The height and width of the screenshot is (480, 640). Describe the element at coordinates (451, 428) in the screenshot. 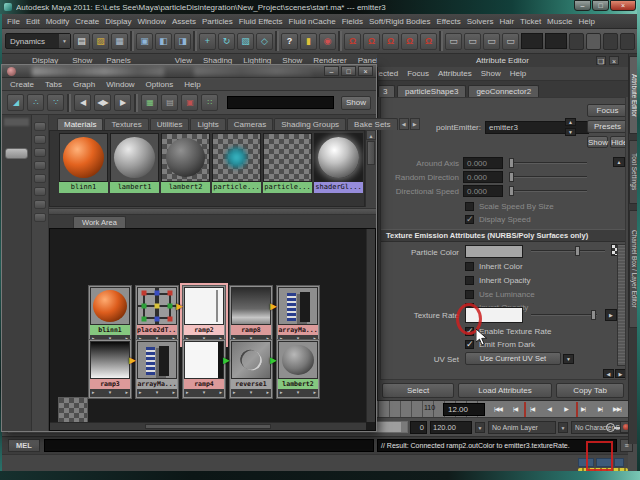

I see `animation-end-field: 120.00` at that location.